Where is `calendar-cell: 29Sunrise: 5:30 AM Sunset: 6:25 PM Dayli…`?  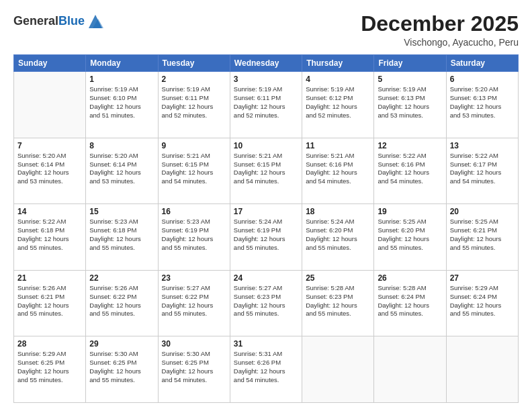
calendar-cell: 29Sunrise: 5:30 AM Sunset: 6:25 PM Dayli… is located at coordinates (122, 369).